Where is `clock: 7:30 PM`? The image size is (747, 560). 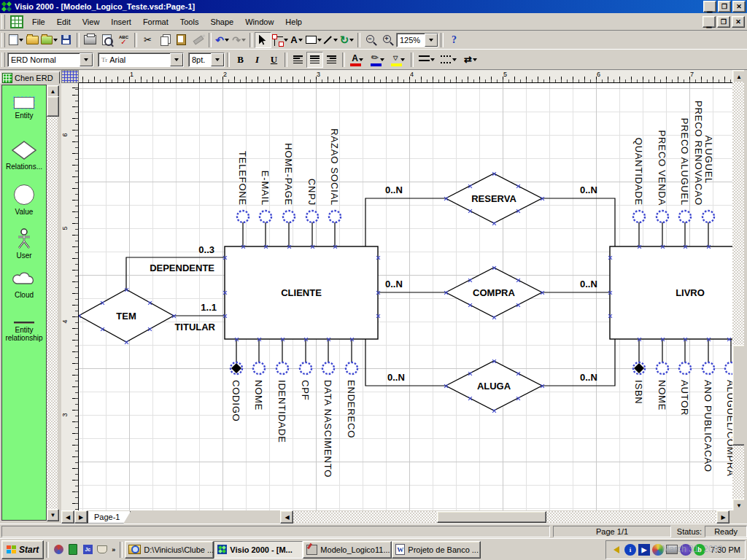 clock: 7:30 PM is located at coordinates (725, 550).